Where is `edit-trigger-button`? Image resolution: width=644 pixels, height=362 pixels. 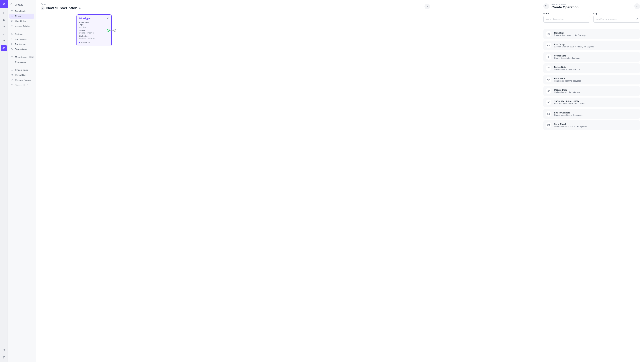 edit-trigger-button is located at coordinates (108, 18).